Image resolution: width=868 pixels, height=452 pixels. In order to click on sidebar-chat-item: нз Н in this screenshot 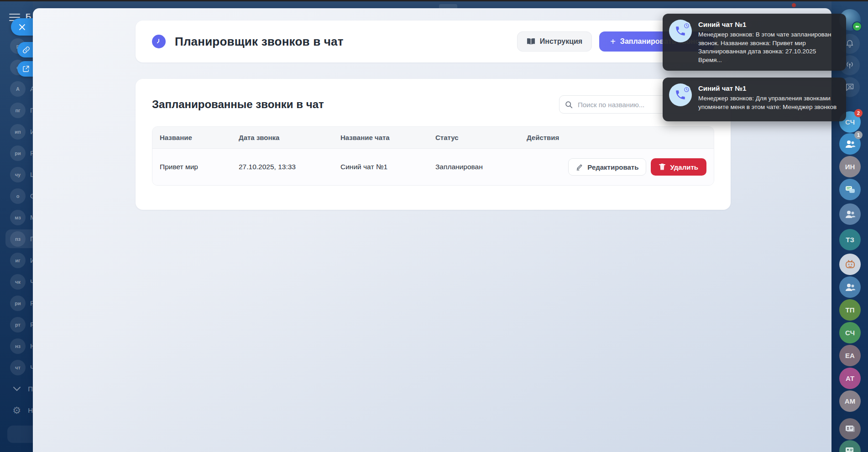, I will do `click(16, 346)`.